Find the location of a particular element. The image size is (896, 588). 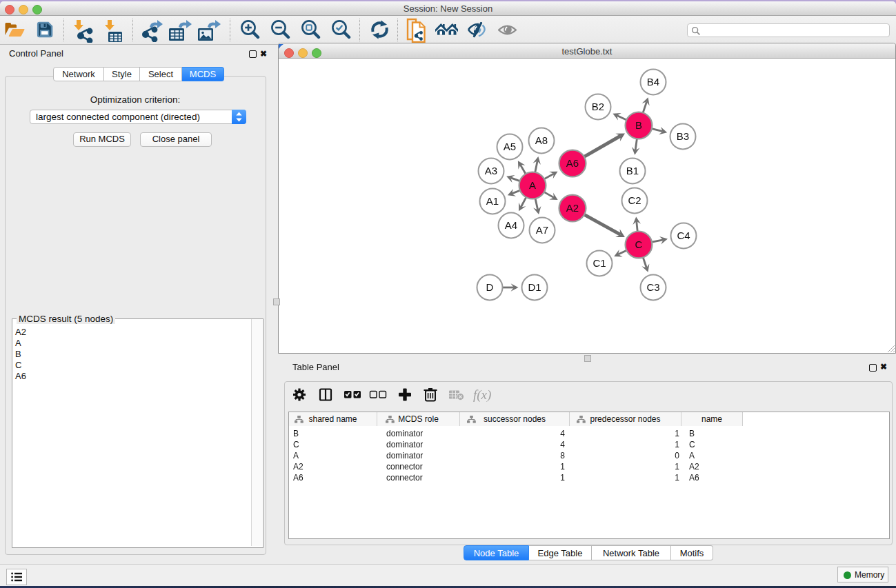

svg-text: A3 is located at coordinates (491, 171).